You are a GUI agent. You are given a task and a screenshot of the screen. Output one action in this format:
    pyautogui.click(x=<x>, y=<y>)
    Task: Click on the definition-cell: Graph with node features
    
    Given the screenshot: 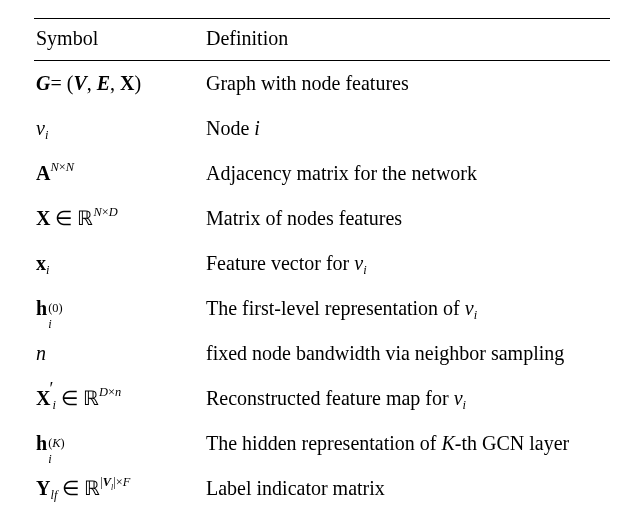 What is the action you would take?
    pyautogui.click(x=407, y=84)
    